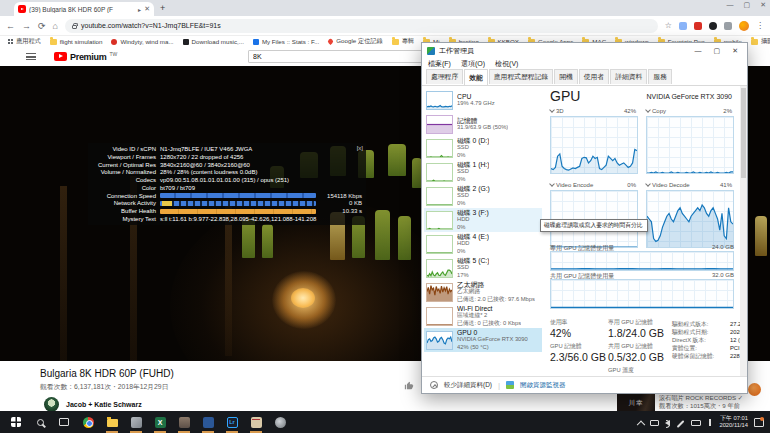 The image size is (770, 433). Describe the element at coordinates (84, 9) in the screenshot. I see `browser-tab-active: (39) Bulgaria 8K HDR 60P (F ▸ ✕` at that location.